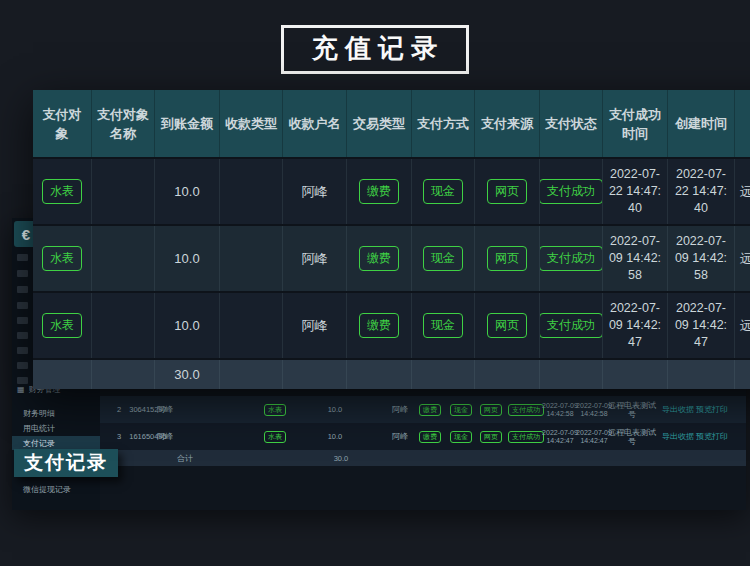  What do you see at coordinates (186, 374) in the screenshot?
I see `total-amount: 30.0` at bounding box center [186, 374].